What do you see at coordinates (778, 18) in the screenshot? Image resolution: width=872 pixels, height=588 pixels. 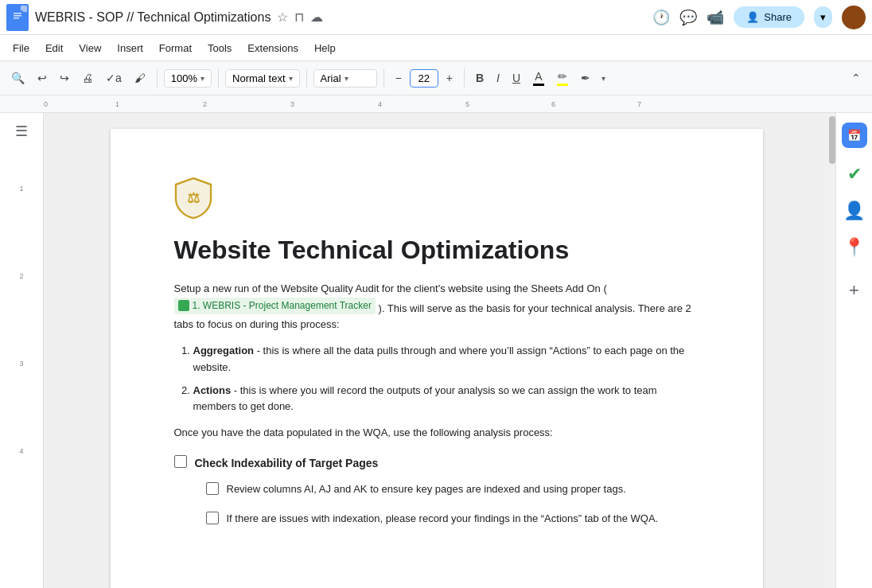 I see `share-label: Share` at bounding box center [778, 18].